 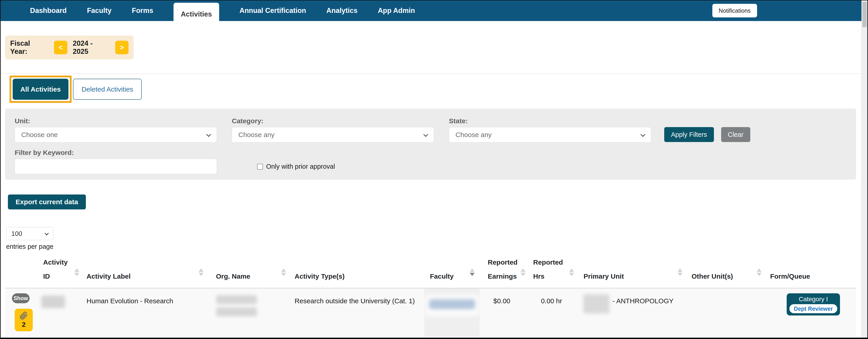 What do you see at coordinates (61, 48) in the screenshot?
I see `fiscal-year-prev-button: <` at bounding box center [61, 48].